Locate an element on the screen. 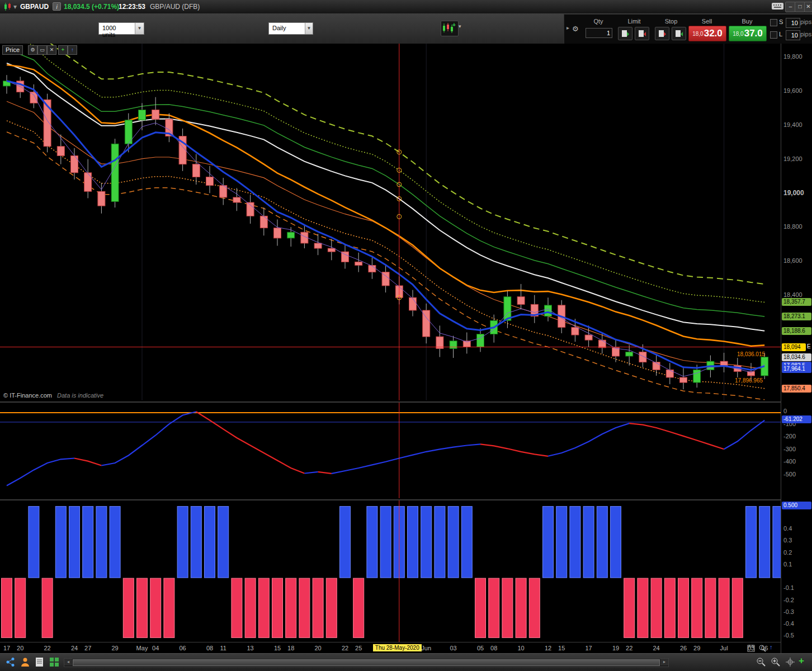  collapse-panel-icon: ▸ is located at coordinates (568, 28).